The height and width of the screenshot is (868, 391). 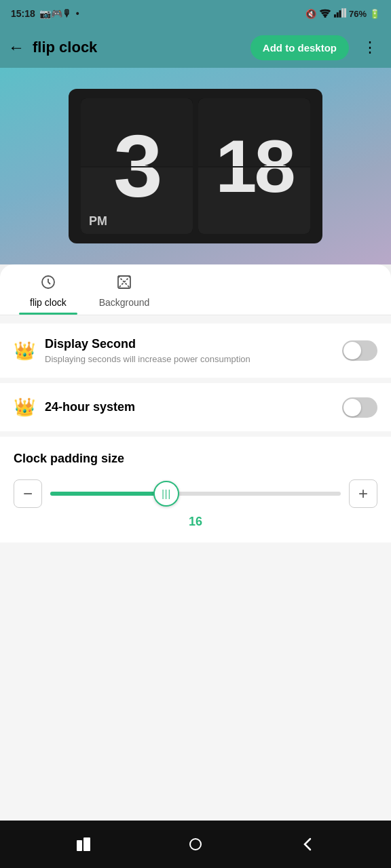 What do you see at coordinates (343, 14) in the screenshot?
I see `status-right: 🔇 76% 🔋` at bounding box center [343, 14].